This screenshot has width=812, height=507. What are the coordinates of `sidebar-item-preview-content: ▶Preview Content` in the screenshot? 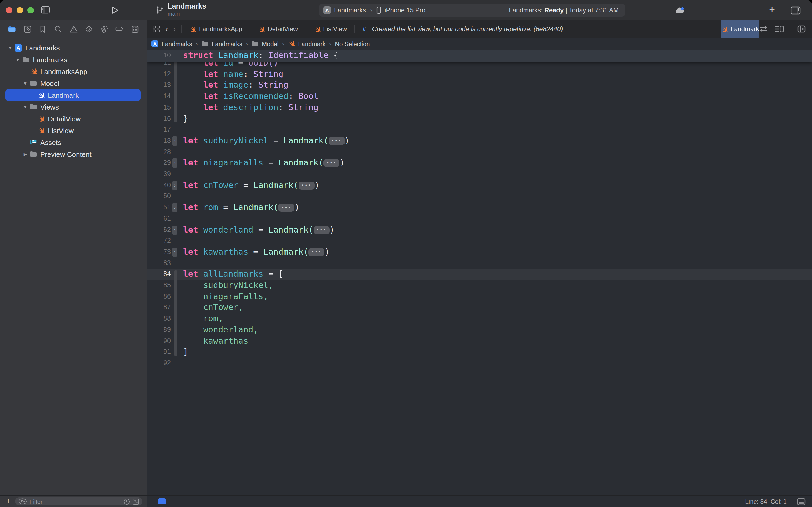 It's located at (73, 154).